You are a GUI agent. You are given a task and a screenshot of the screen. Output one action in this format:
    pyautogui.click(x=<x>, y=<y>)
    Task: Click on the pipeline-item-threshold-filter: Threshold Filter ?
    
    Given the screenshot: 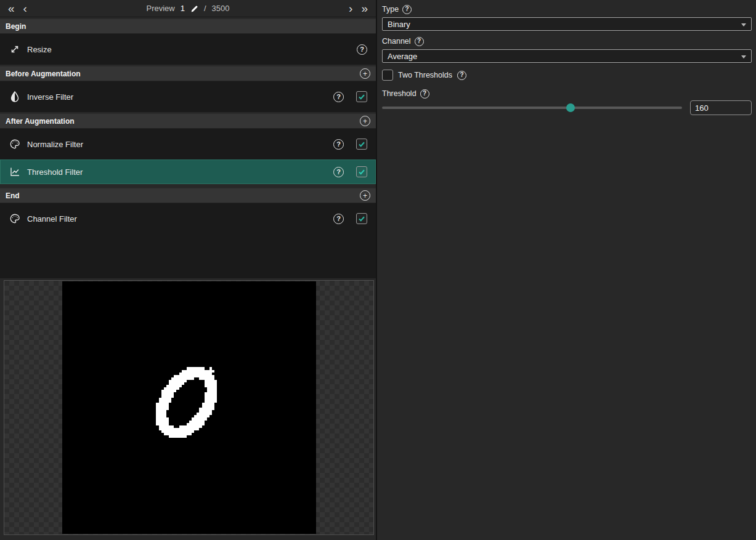 What is the action you would take?
    pyautogui.click(x=188, y=172)
    